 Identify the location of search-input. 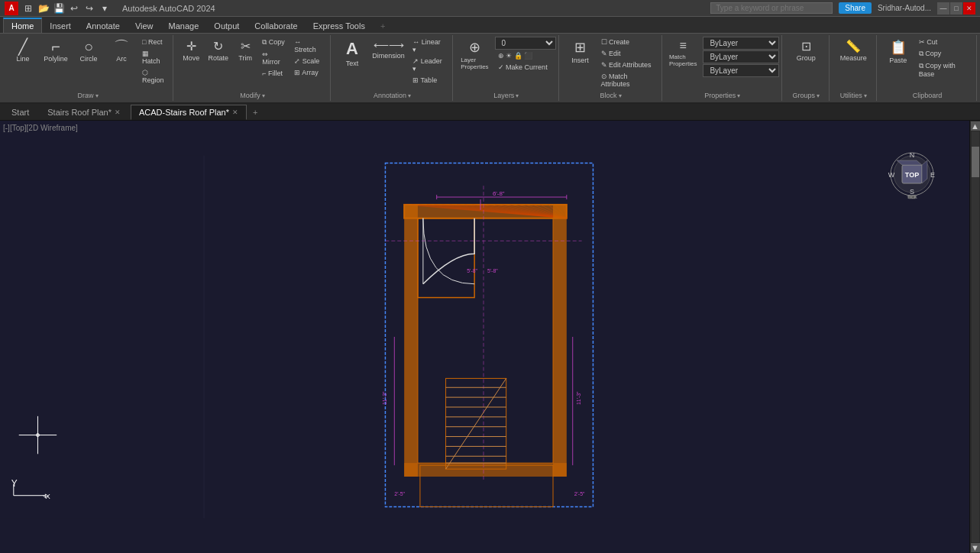
(771, 8).